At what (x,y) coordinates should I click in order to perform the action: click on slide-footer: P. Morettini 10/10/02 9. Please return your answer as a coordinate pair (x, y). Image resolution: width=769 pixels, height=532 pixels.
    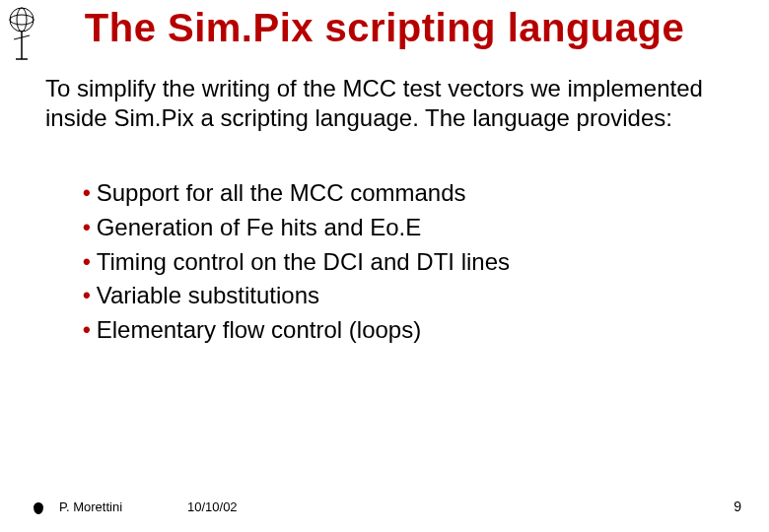
    Looking at the image, I should click on (384, 506).